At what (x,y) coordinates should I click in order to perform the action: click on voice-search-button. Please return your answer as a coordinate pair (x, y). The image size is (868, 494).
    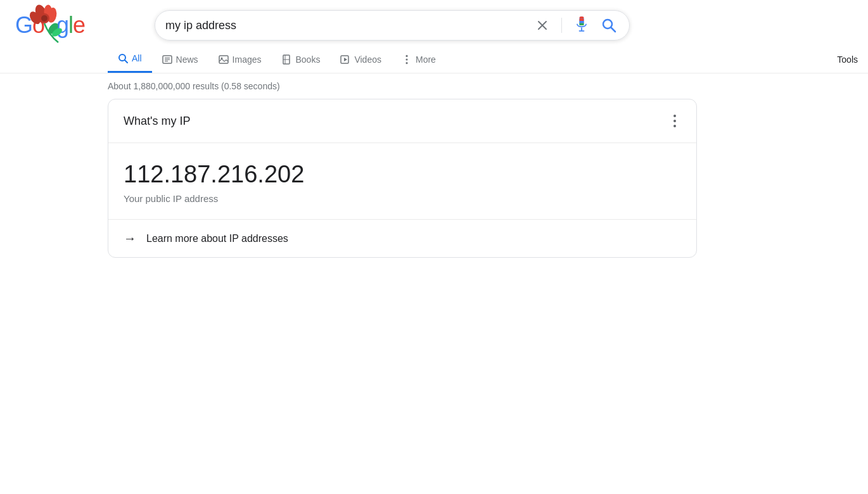
    Looking at the image, I should click on (582, 25).